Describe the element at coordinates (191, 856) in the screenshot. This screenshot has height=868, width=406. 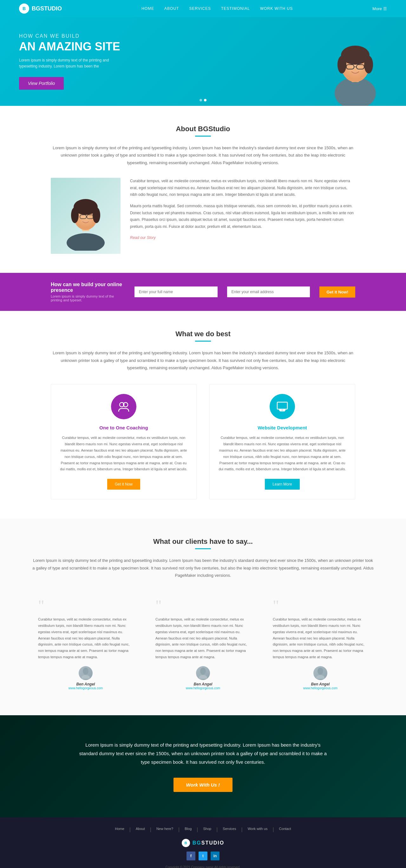
I see `social-facebook-button: f` at that location.